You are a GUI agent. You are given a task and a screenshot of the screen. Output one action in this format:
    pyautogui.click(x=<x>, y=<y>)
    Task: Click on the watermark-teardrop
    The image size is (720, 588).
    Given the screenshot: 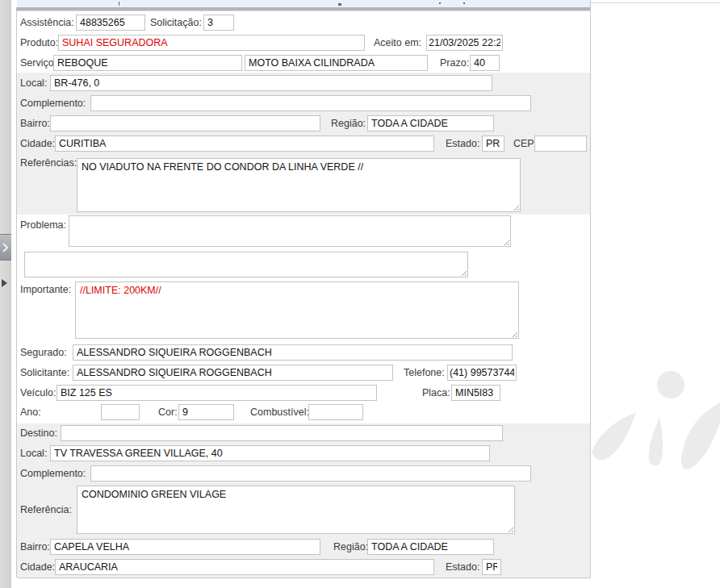 What is the action you would take?
    pyautogui.click(x=656, y=441)
    